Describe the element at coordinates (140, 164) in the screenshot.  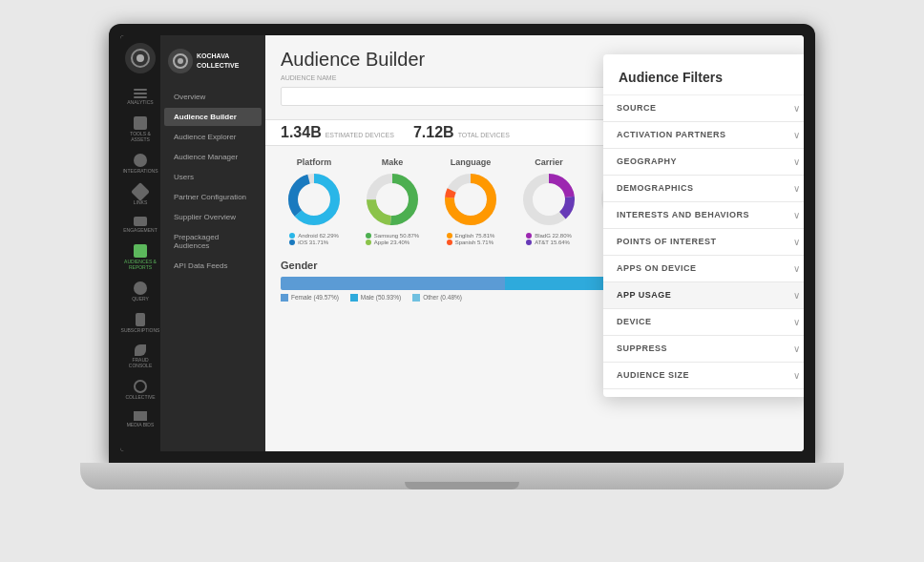
I see `integrations-nav-icon: INTEGRATIONS` at that location.